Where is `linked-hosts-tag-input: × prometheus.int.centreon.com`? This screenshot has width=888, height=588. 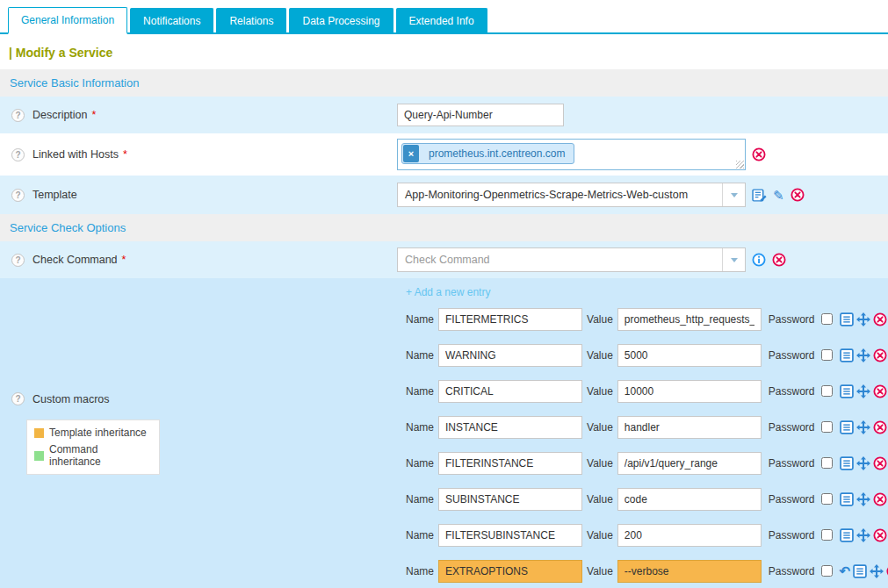 linked-hosts-tag-input: × prometheus.int.centreon.com is located at coordinates (571, 154).